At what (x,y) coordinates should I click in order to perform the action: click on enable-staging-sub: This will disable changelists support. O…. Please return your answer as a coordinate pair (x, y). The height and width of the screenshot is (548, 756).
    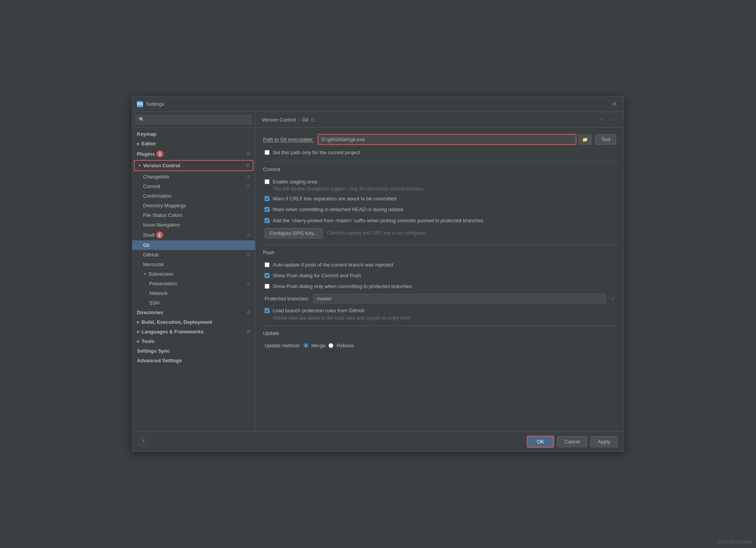
    Looking at the image, I should click on (348, 189).